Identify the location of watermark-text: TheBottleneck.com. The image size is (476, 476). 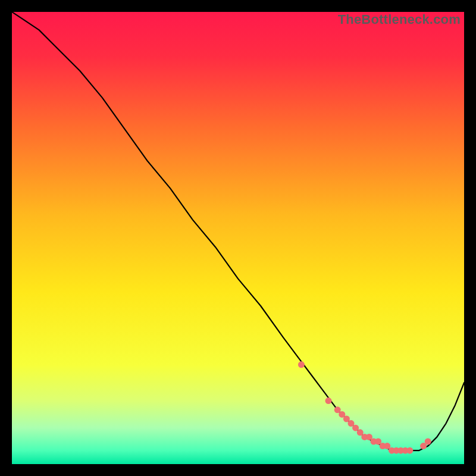
(399, 20).